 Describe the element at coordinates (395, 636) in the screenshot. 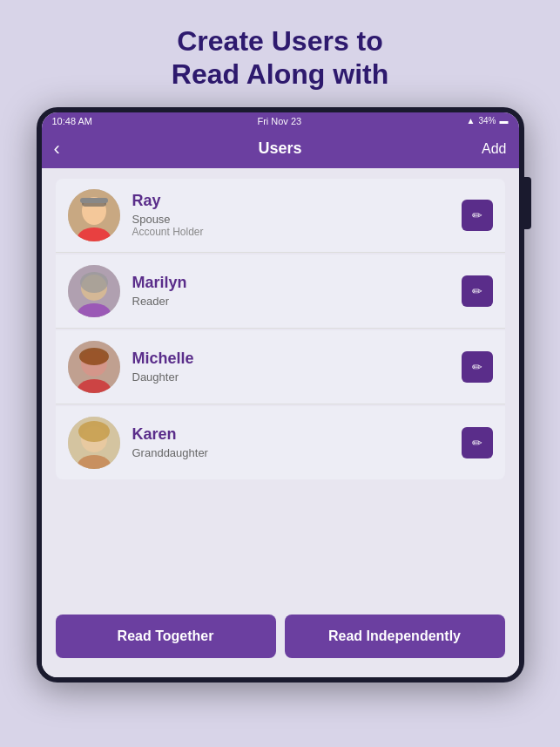

I see `read-independently-button: Read Independently` at that location.